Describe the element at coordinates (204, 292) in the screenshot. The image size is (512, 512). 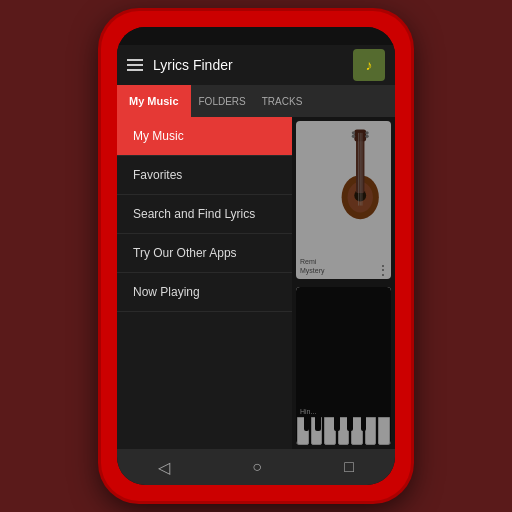
I see `drawer-item-now-playing: Now Playing` at that location.